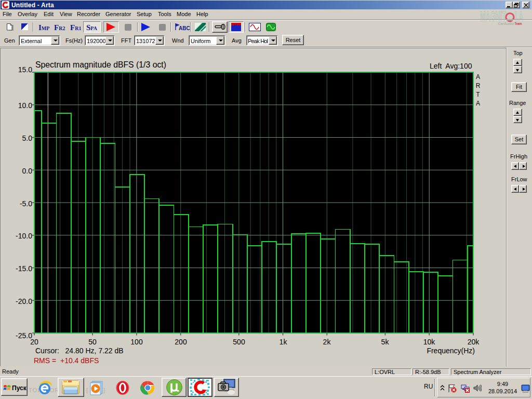 This screenshot has width=532, height=399. What do you see at coordinates (506, 24) in the screenshot?
I see `svg-text: CarAudio` at bounding box center [506, 24].